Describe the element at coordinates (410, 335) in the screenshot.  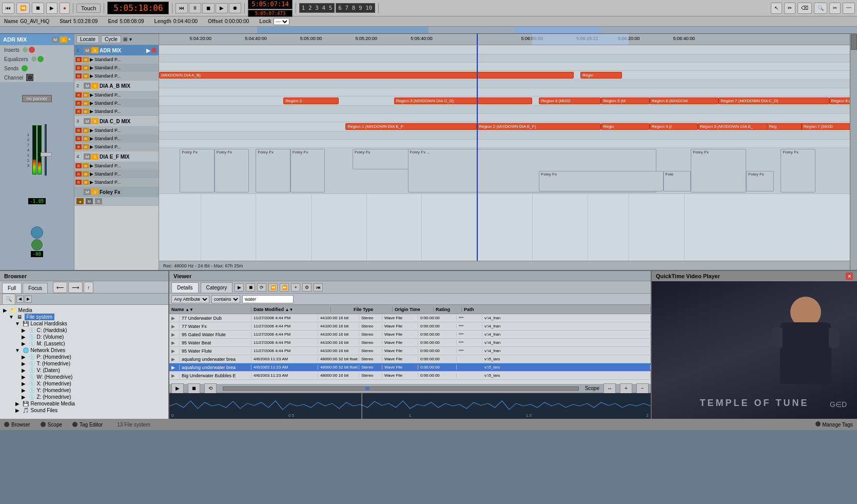
I see `file-row-2: ▶ 95 Gated Water Flute 11/27/2006 4:44 P…` at that location.